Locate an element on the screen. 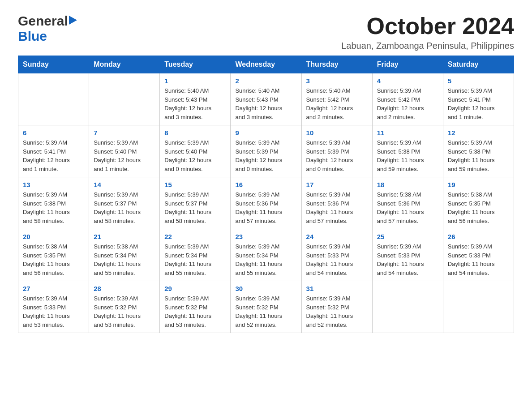 The width and height of the screenshot is (532, 411). calendar-week-2: 6Sunrise: 5:39 AM Sunset: 5:41 PM Daylig… is located at coordinates (266, 151).